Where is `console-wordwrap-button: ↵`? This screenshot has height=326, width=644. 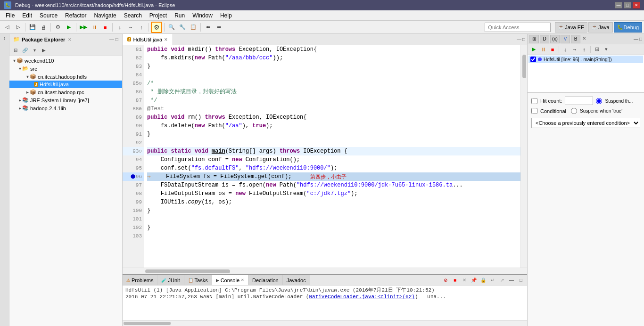
console-wordwrap-button: ↵ is located at coordinates (493, 280).